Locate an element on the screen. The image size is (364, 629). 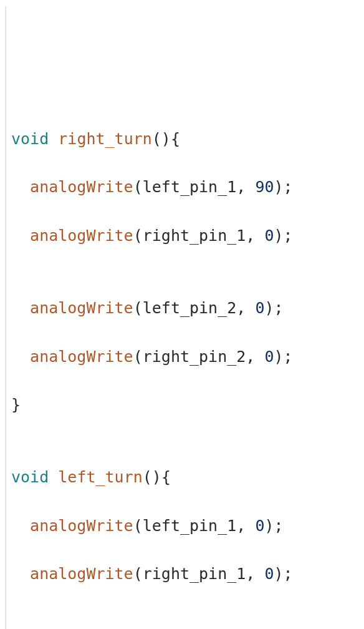
code-line: analogWrite(left_pin_2, 0); is located at coordinates (184, 308).